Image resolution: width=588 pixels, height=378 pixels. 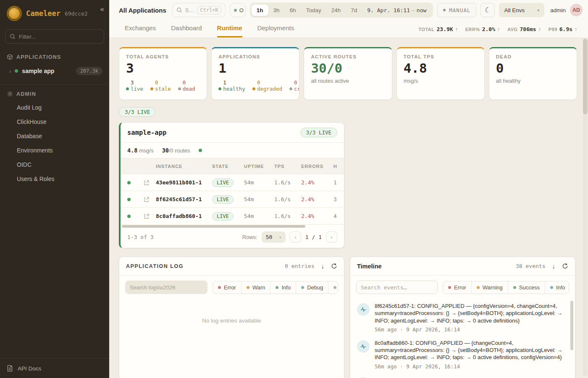 What do you see at coordinates (232, 226) in the screenshot?
I see `horizontal-scrollbar` at bounding box center [232, 226].